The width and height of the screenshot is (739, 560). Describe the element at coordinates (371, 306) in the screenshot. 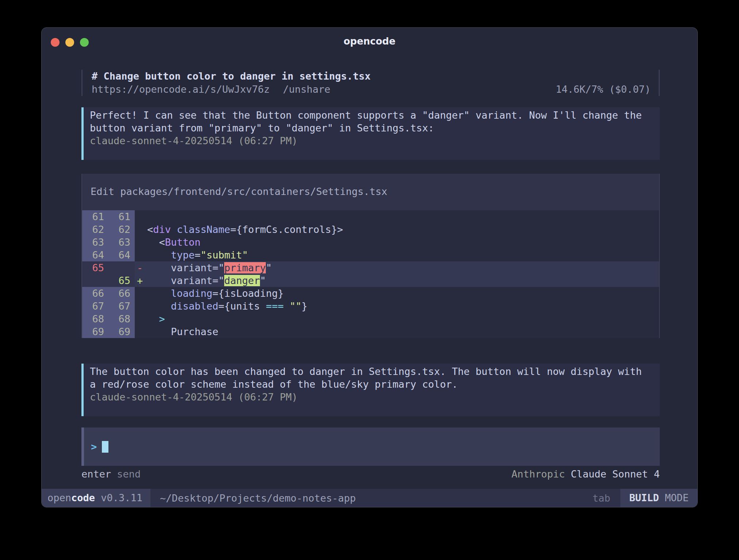

I see `diff-row: 67 67 disabled={units === ""}` at that location.